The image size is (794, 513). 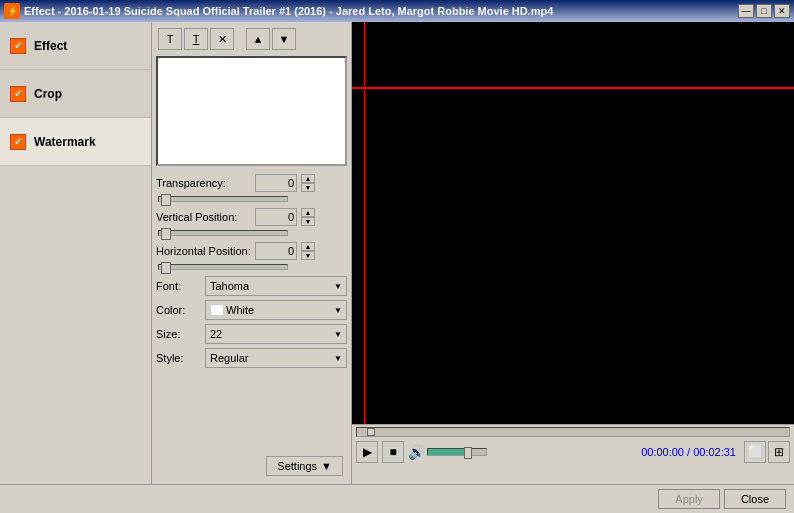 I want to click on transparency-slider-track, so click(x=223, y=199).